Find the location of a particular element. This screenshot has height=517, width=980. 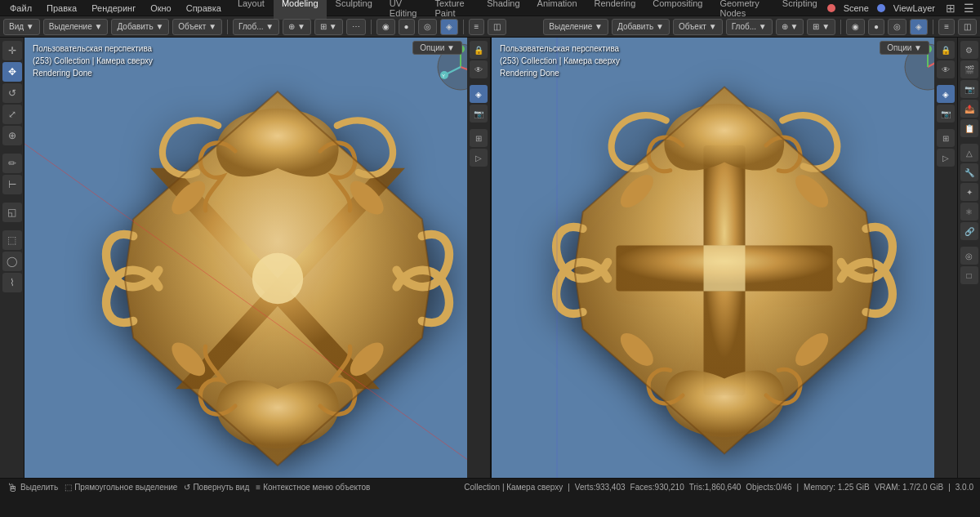

selection-type-label: Прямоугольное выделение is located at coordinates (126, 487).